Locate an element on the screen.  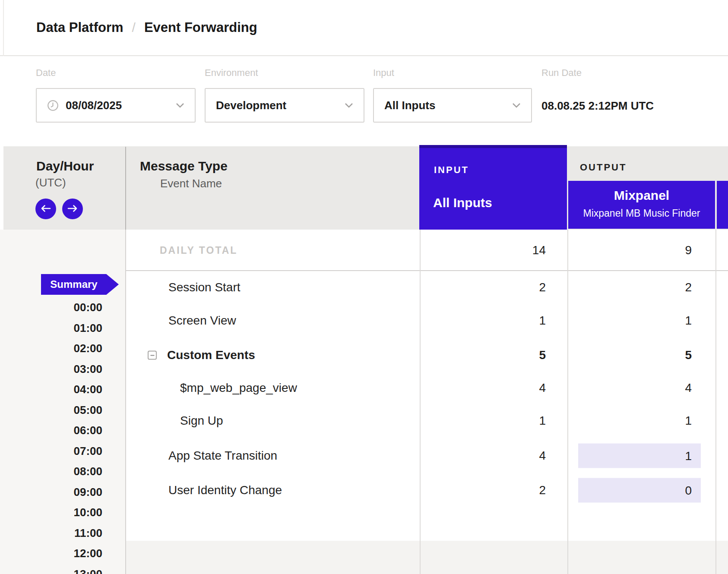
band-left-margin is located at coordinates (2, 188).